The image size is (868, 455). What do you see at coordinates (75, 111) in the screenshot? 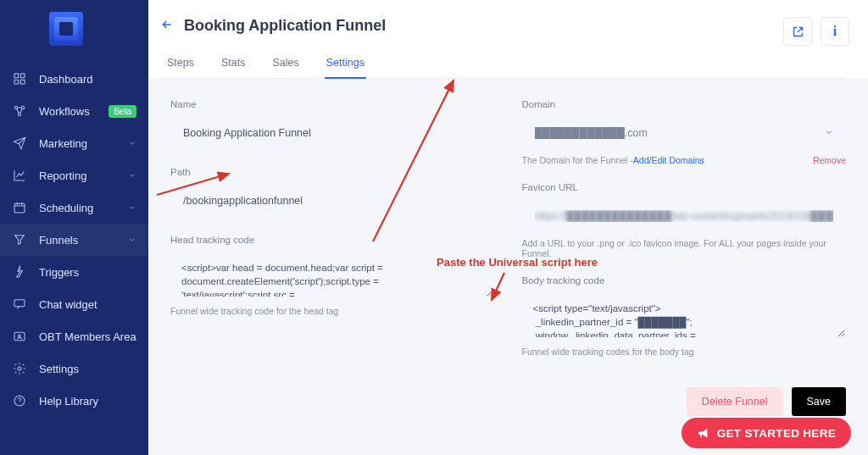
I see `sidebar-item-workflows: Workflows Beta` at bounding box center [75, 111].